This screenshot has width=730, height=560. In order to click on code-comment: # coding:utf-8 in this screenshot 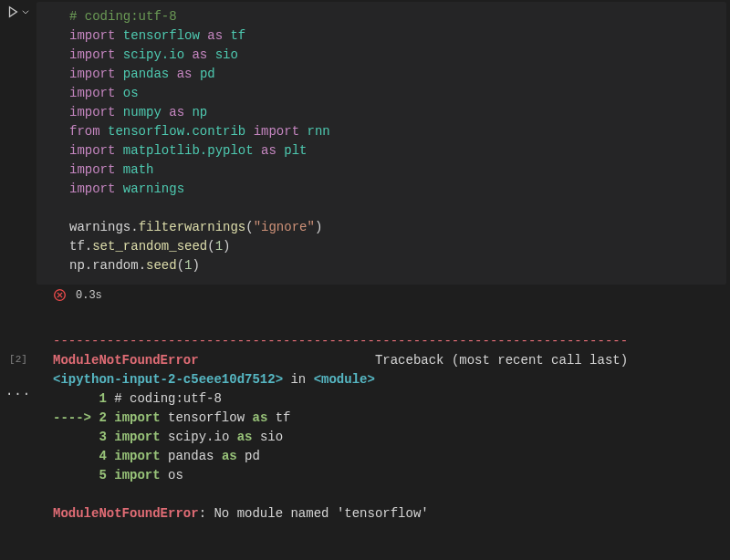, I will do `click(123, 16)`.